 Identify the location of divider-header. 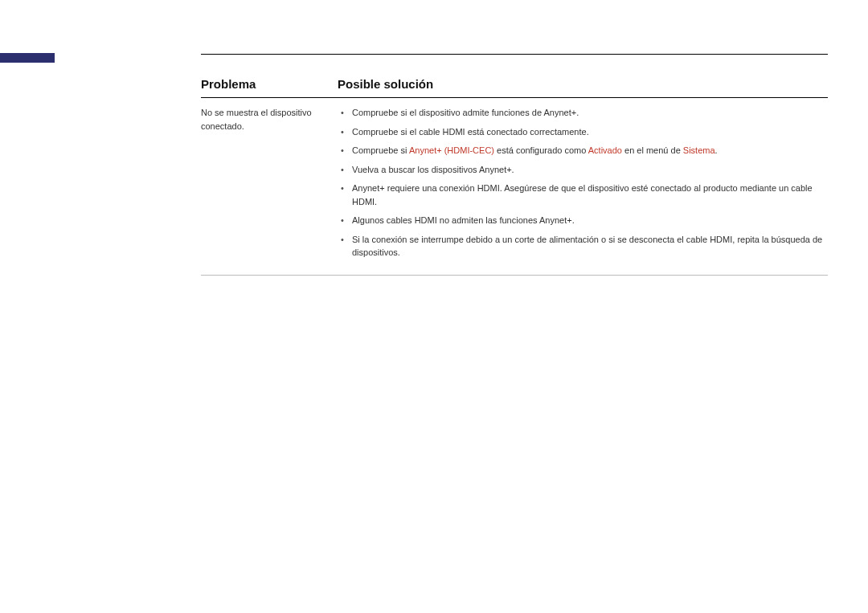
(514, 98).